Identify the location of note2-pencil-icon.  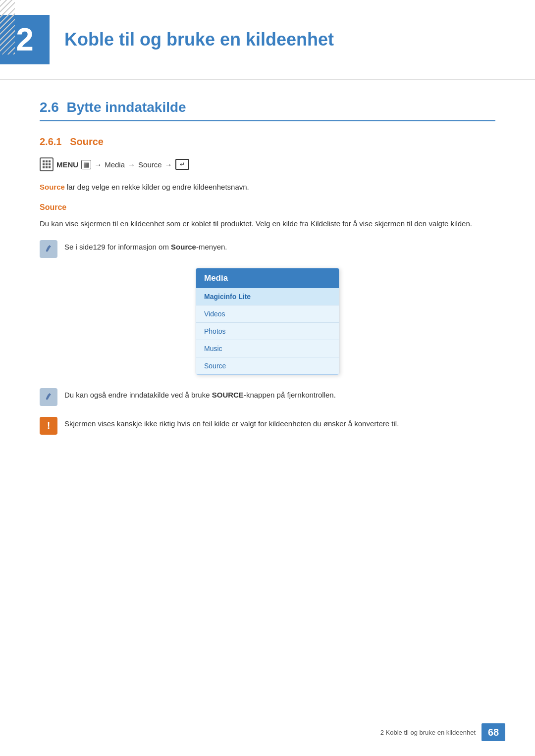
(49, 397).